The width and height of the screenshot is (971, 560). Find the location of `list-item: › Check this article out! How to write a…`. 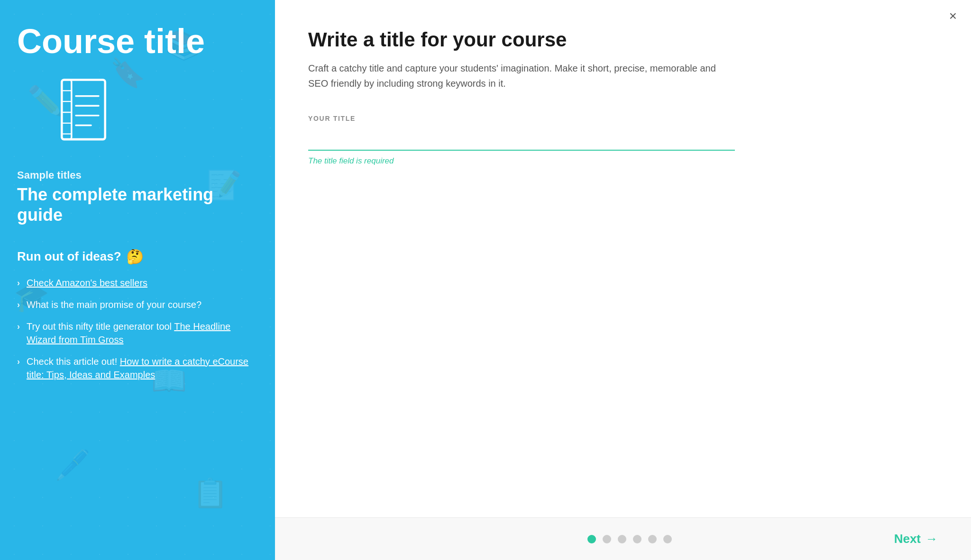

list-item: › Check this article out! How to write a… is located at coordinates (137, 368).